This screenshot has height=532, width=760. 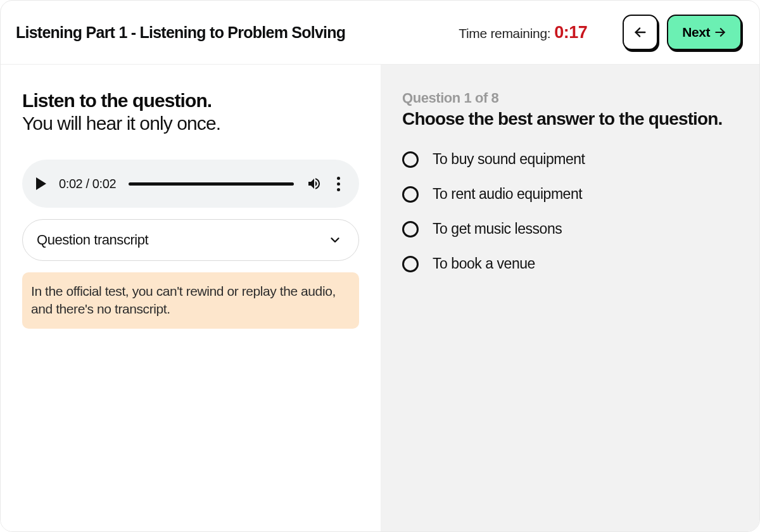 What do you see at coordinates (191, 300) in the screenshot?
I see `info-notice: In the official test, you can't rewind o…` at bounding box center [191, 300].